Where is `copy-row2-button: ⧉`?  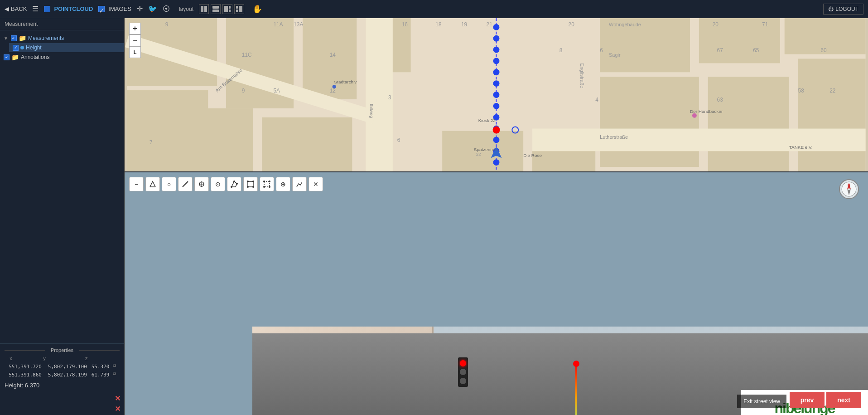 copy-row2-button: ⧉ is located at coordinates (116, 375).